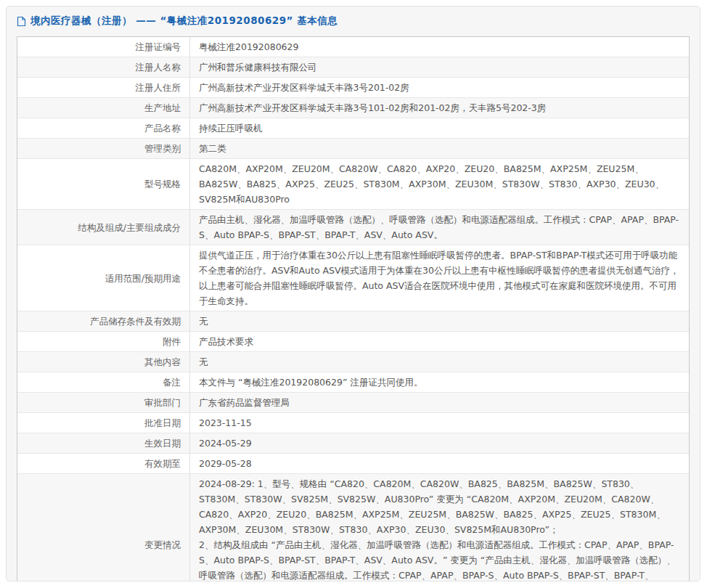 This screenshot has height=588, width=707. What do you see at coordinates (104, 382) in the screenshot?
I see `row-label: 备注` at bounding box center [104, 382].